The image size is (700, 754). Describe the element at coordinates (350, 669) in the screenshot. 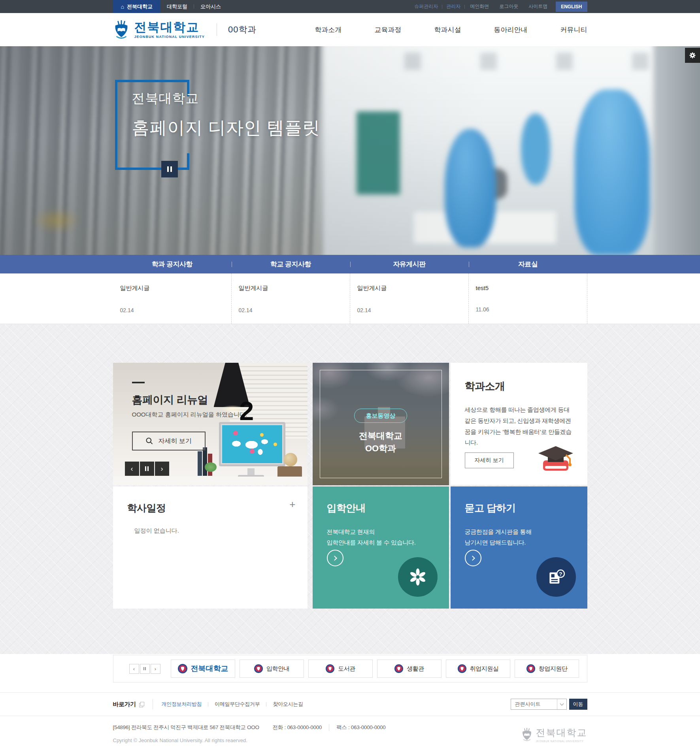

I see `banner-strip: ‹ › 전북대학교` at that location.